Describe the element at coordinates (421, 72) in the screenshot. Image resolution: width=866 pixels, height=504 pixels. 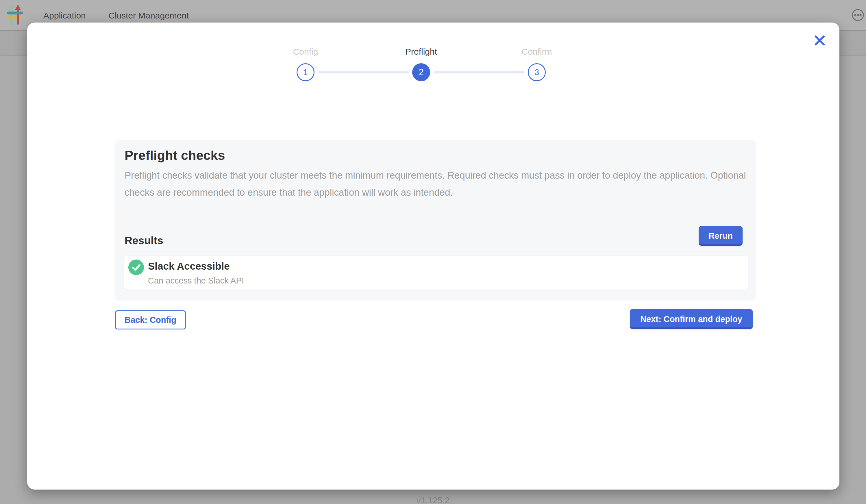
I see `step-circle-2: 2` at that location.